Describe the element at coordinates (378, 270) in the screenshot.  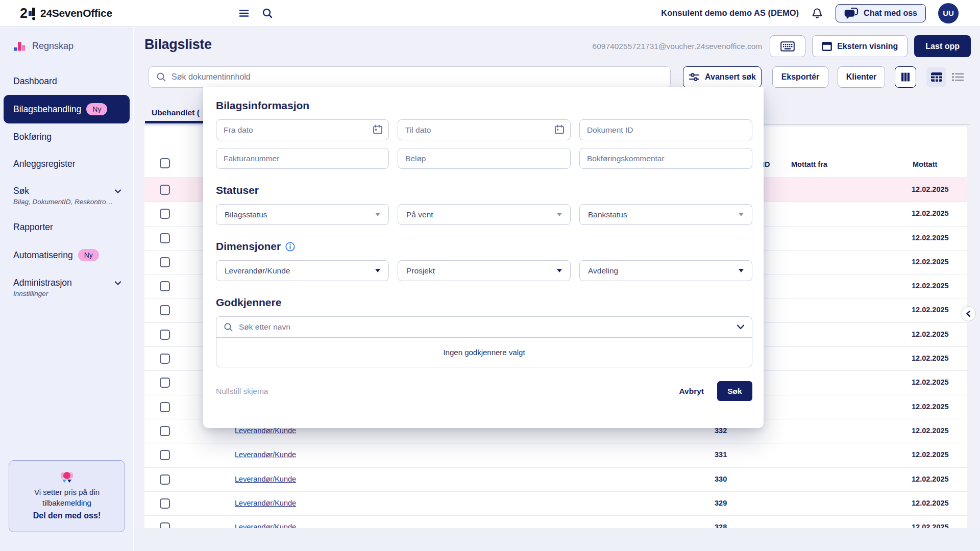
I see `dropdown-caret-icon` at that location.